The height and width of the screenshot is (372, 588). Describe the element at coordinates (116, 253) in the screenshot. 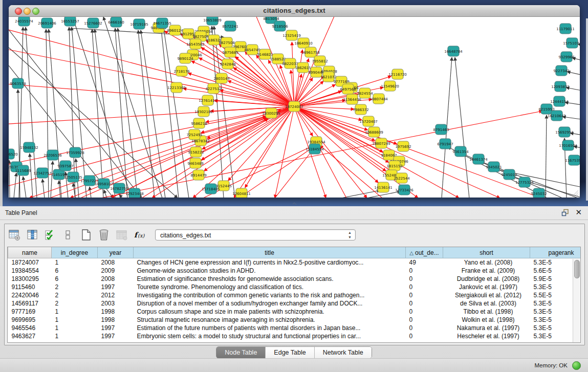

I see `column-header-year: year` at that location.